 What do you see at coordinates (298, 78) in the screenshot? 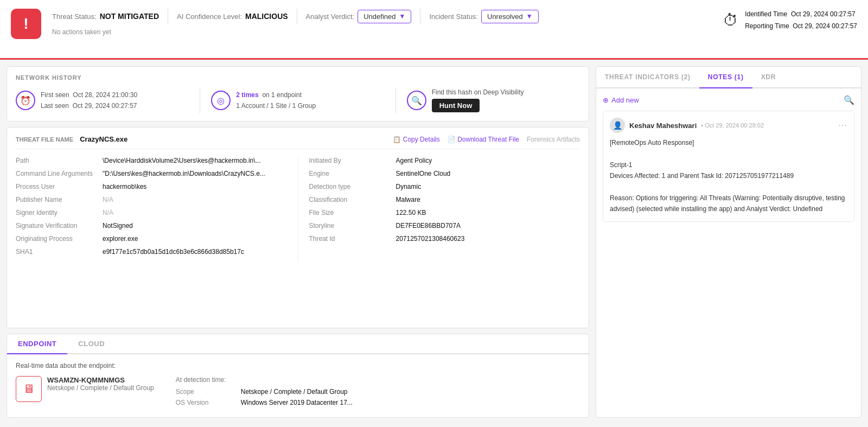
I see `network-history-title: NETWORK HISTORY` at bounding box center [298, 78].